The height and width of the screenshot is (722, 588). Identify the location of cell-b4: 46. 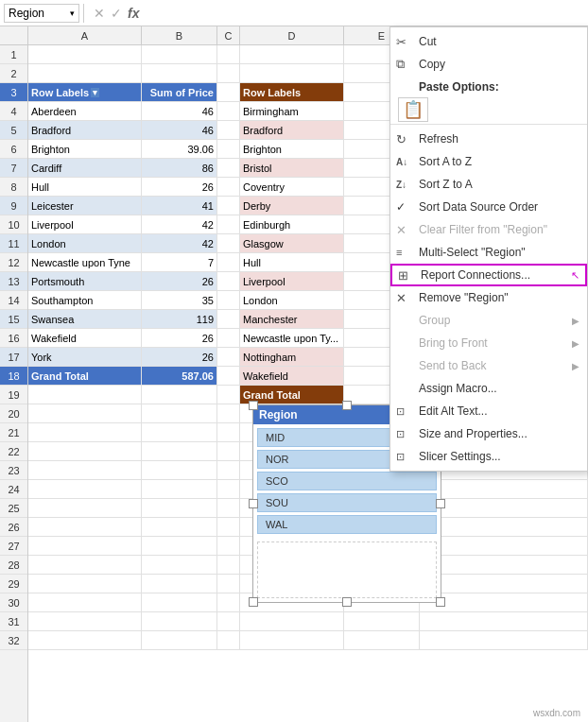
(180, 112).